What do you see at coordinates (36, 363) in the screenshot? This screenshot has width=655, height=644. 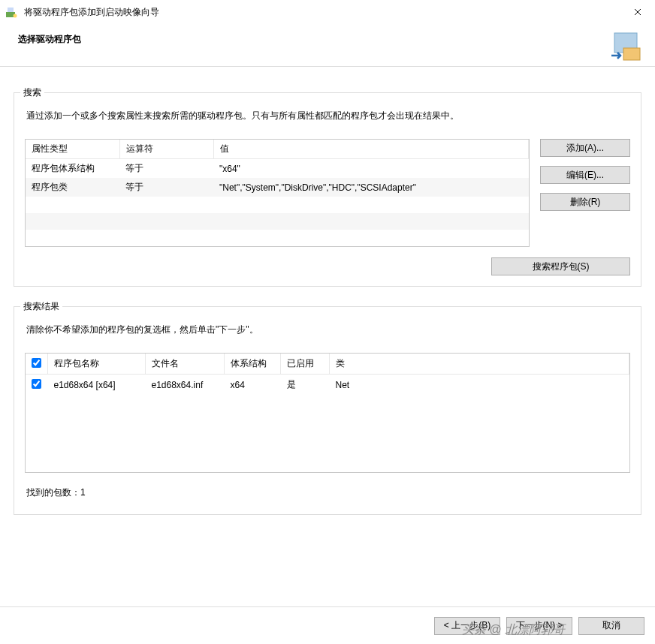 I see `select-all-checkbox` at bounding box center [36, 363].